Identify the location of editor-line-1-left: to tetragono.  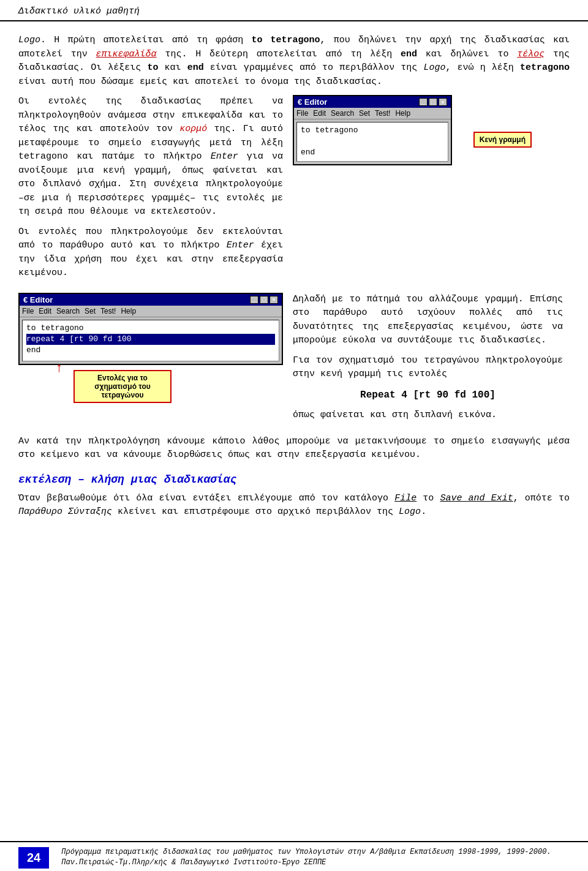
(151, 328).